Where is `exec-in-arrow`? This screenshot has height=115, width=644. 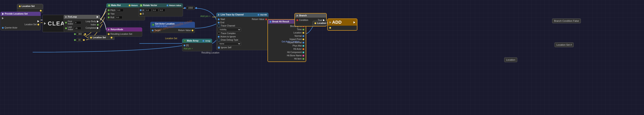 exec-in-arrow is located at coordinates (45, 23).